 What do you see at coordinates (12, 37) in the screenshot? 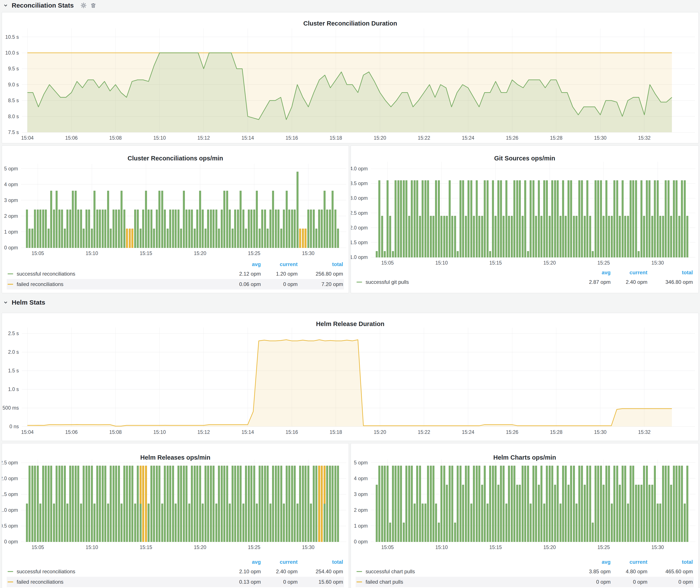
I see `y-axis-tick-label: 10.5 s` at bounding box center [12, 37].